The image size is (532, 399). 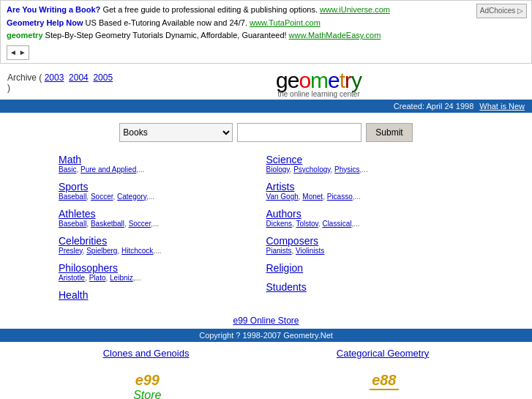 What do you see at coordinates (162, 160) in the screenshot?
I see `cat-title-math: Math` at bounding box center [162, 160].